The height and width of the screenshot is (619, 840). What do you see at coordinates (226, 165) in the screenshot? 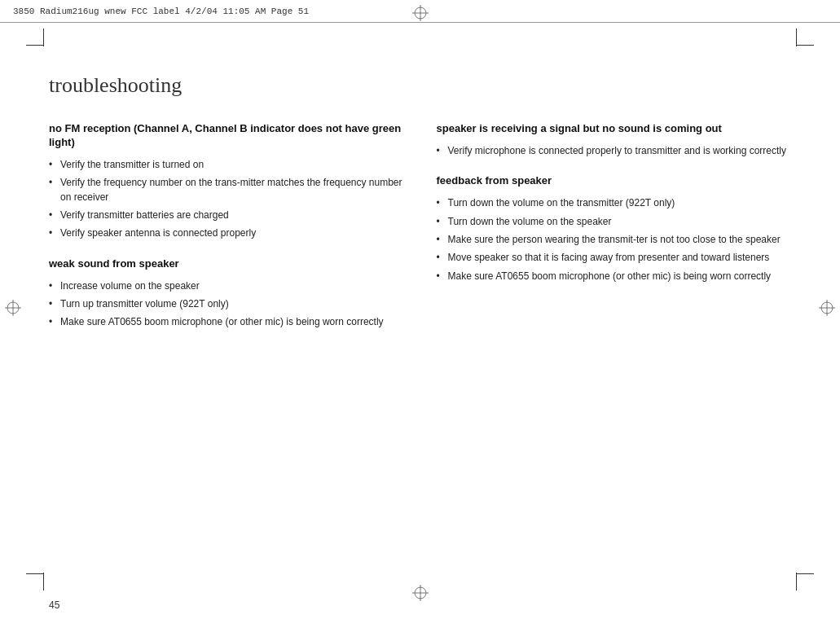
I see `list-item: Verify the transmitter is turned on` at bounding box center [226, 165].